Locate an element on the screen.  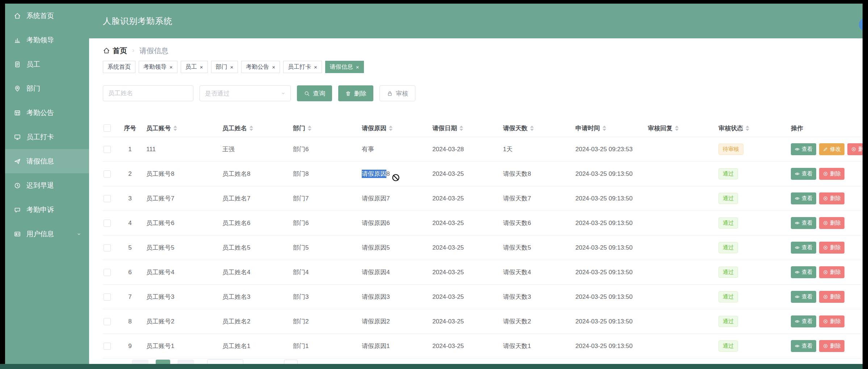
cell-reason: 请假原因8 is located at coordinates (393, 174).